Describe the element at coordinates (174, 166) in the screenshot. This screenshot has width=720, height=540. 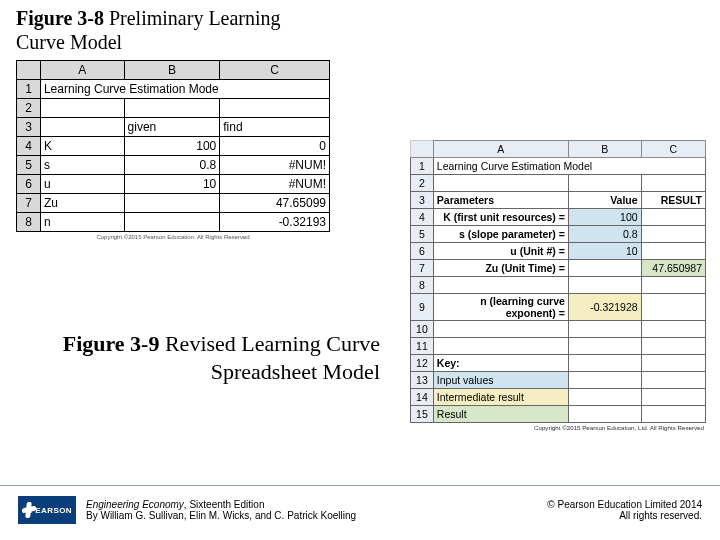
I see `fig38-row-s: 5 s 0.8 #NUM!` at that location.